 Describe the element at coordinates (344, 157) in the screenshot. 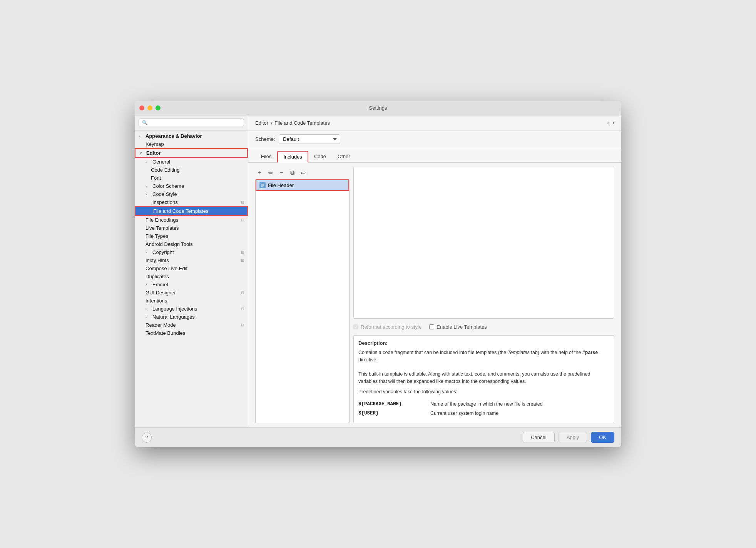

I see `tab-other: Other` at that location.